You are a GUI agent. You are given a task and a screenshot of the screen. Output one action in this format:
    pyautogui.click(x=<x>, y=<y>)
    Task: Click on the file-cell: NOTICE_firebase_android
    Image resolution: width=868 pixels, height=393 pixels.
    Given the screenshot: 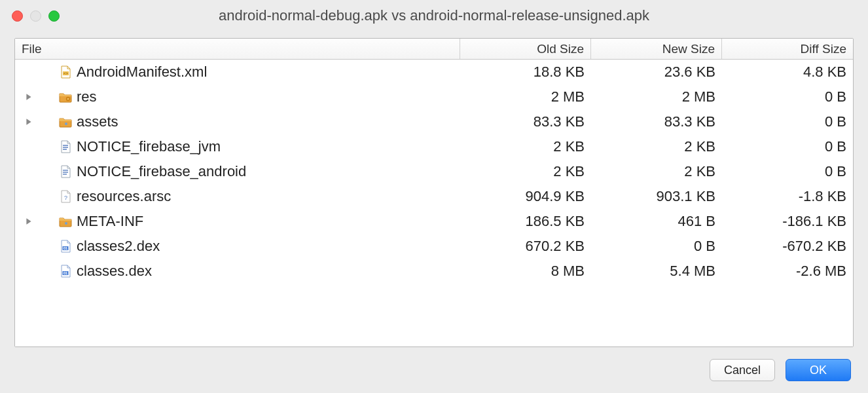 What is the action you would take?
    pyautogui.click(x=238, y=172)
    